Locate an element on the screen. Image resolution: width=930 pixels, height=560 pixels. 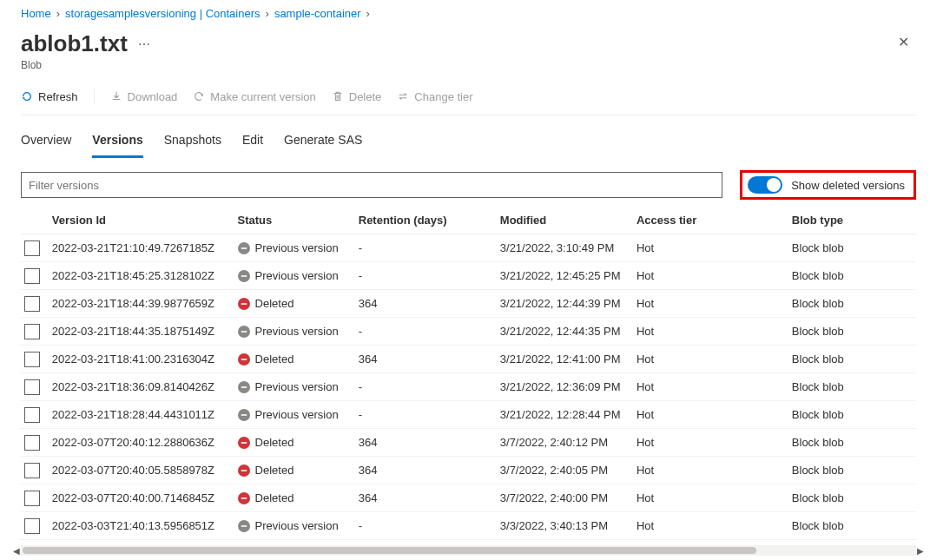
download-icon is located at coordinates (116, 96).